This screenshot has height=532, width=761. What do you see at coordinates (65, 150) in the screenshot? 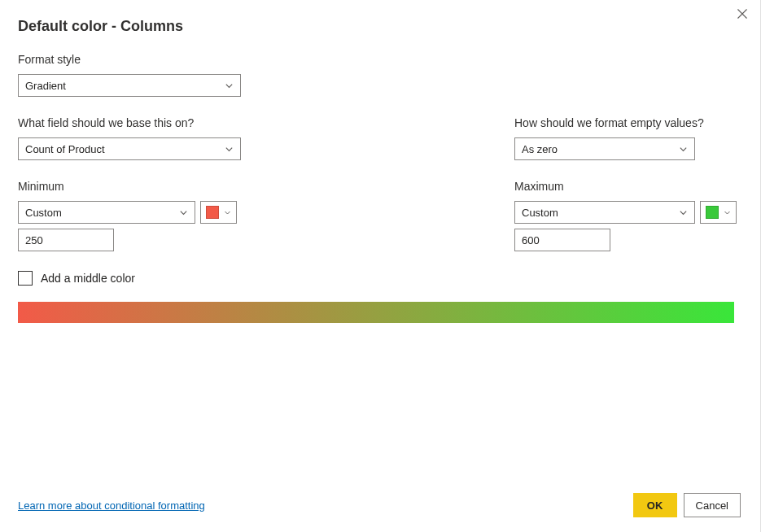
I see `based-on-value: Count of Product` at bounding box center [65, 150].